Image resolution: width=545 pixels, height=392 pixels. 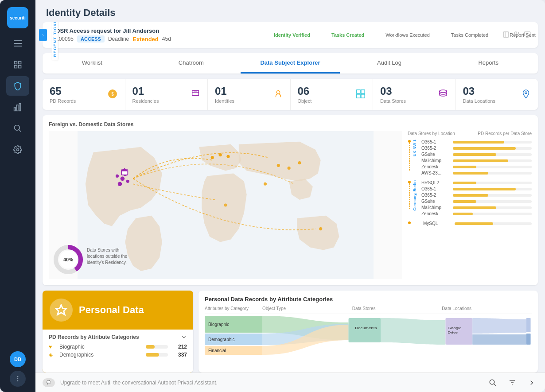 What do you see at coordinates (191, 63) in the screenshot?
I see `tab-chatroom: Chatroom` at bounding box center [191, 63].